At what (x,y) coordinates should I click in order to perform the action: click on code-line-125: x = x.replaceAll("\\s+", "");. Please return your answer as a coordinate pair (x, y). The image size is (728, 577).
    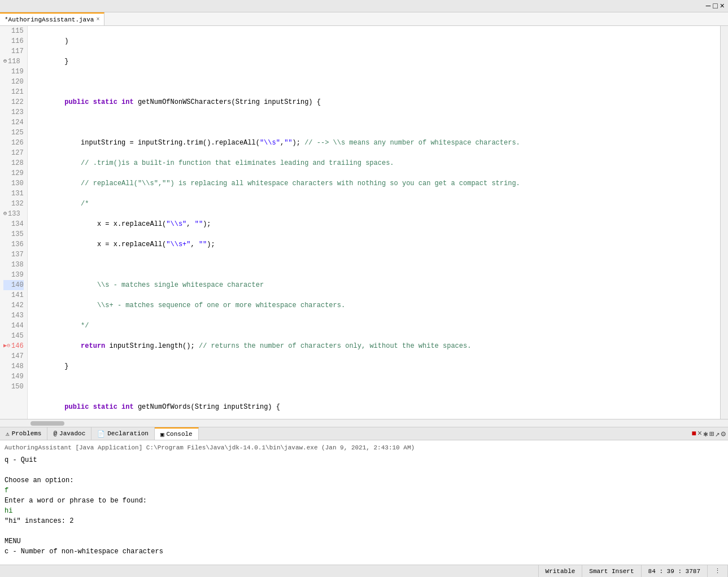
    Looking at the image, I should click on (374, 244).